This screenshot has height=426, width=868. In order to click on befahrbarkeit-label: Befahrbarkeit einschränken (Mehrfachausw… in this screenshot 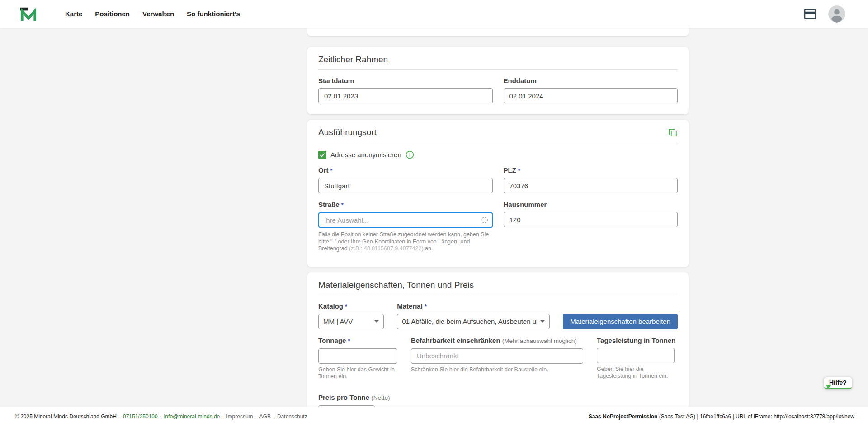, I will do `click(497, 341)`.